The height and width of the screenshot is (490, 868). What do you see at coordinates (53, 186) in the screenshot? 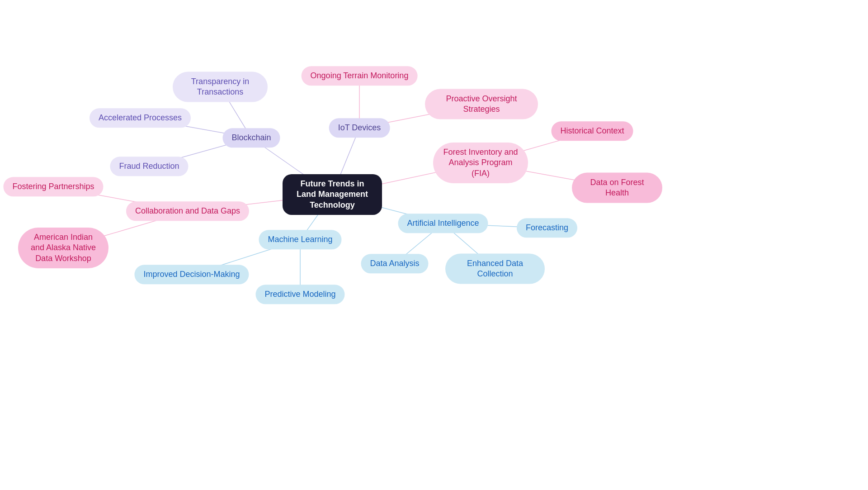
I see `node-fostering: Fostering Partnerships` at bounding box center [53, 186].